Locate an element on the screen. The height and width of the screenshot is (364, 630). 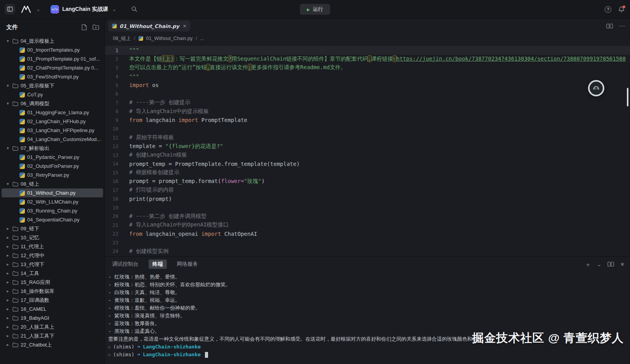
tree-item-label: 08_链上 is located at coordinates (30, 184).